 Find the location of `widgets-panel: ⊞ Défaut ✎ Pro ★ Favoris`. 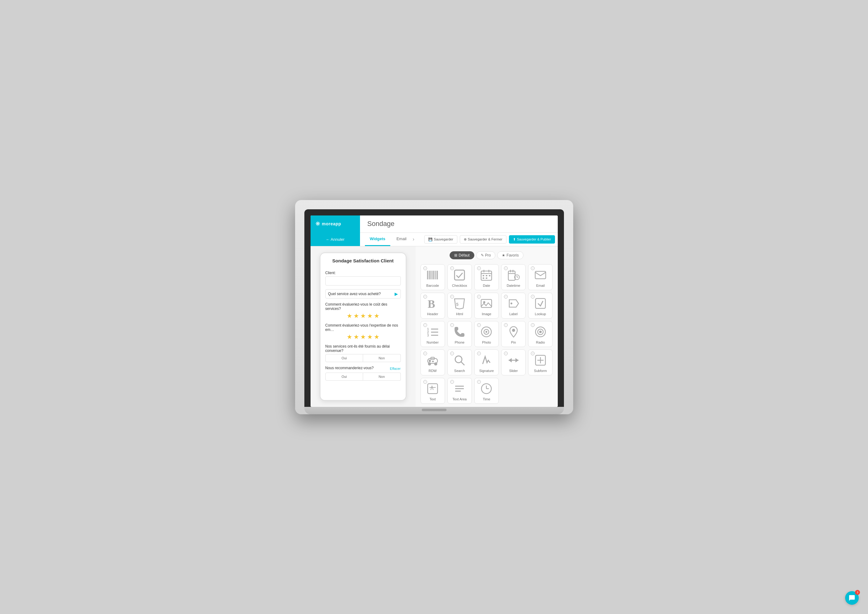

widgets-panel: ⊞ Défaut ✎ Pro ★ Favoris is located at coordinates (487, 327).